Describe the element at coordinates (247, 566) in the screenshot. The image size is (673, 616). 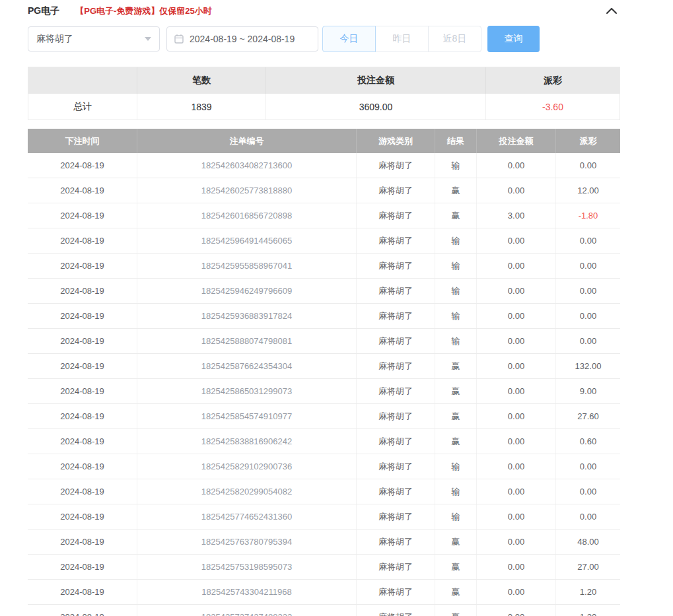
I see `cell-order-number: 1825425753198595073` at that location.